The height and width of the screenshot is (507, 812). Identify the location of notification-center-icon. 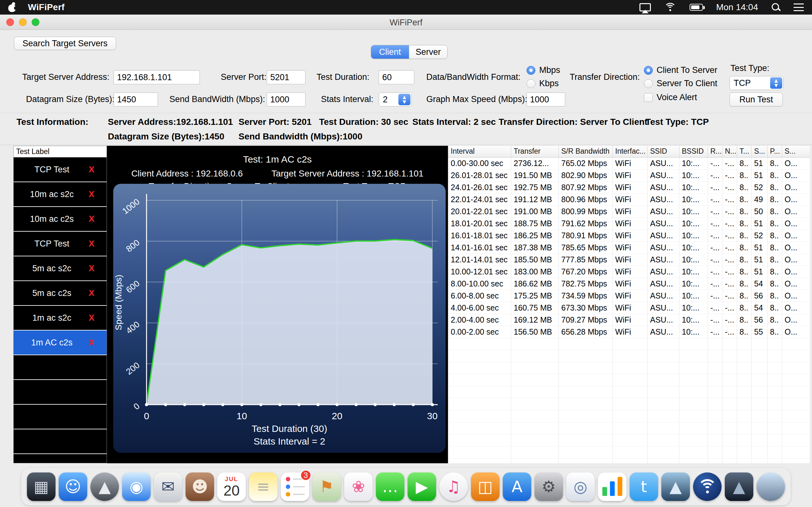
(799, 7).